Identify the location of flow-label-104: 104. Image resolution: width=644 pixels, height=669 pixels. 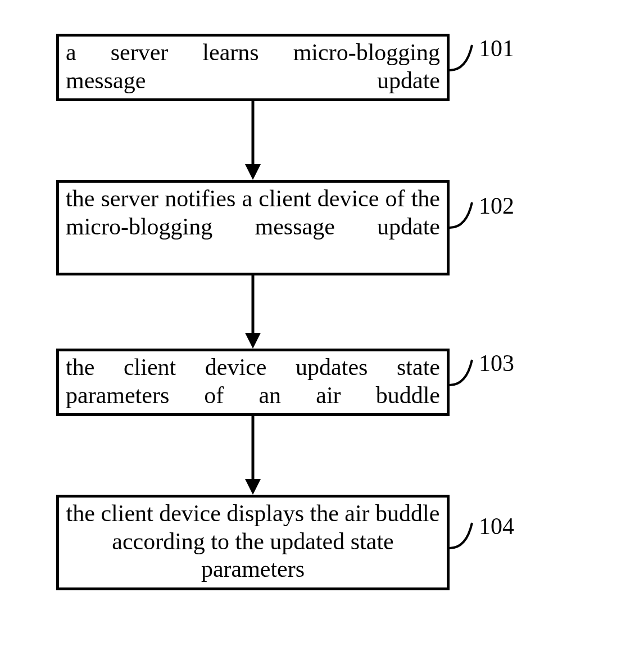
(497, 526).